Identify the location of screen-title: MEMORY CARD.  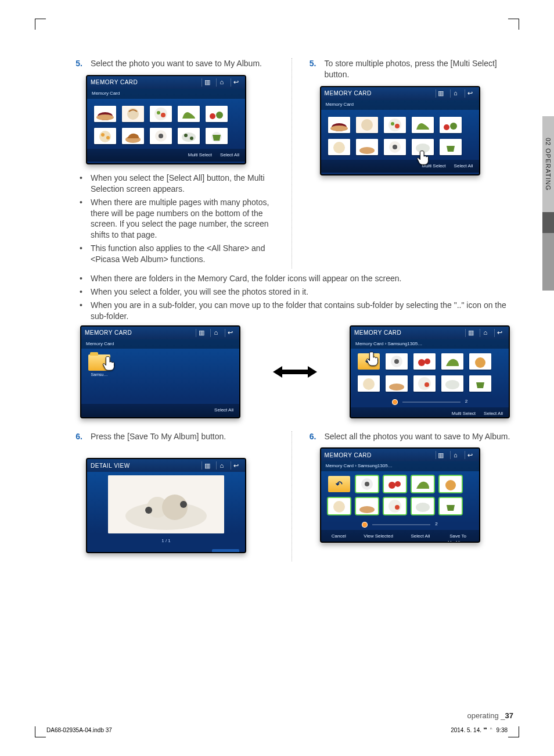
(377, 333).